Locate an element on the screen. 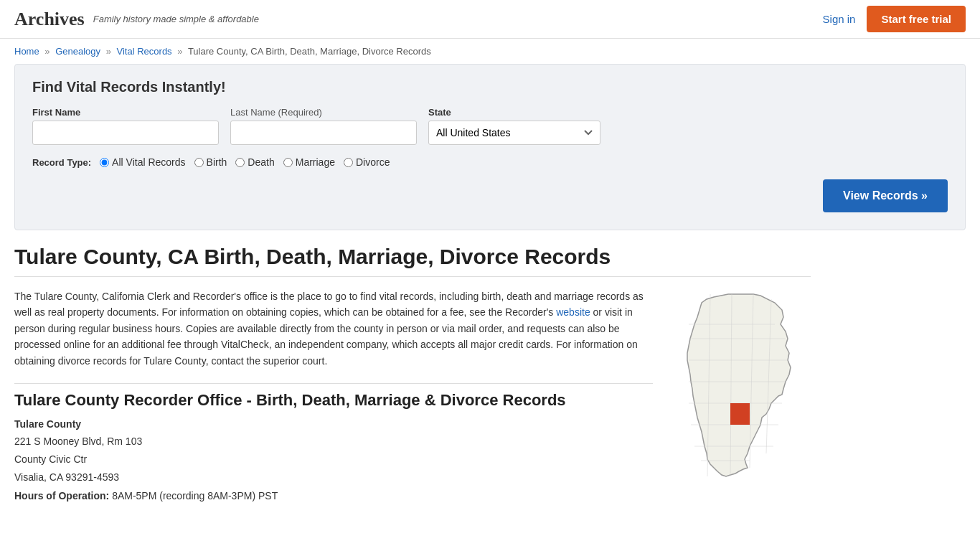 The image size is (980, 551). address-line1: 221 S Mooney Blvd, Rm 103 is located at coordinates (334, 442).